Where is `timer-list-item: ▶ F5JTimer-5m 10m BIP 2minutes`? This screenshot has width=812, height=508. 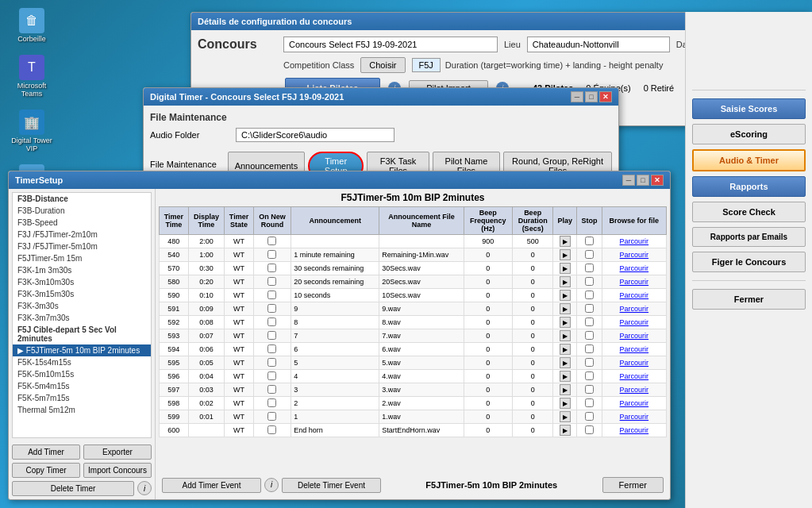 timer-list-item: ▶ F5JTimer-5m 10m BIP 2minutes is located at coordinates (82, 351).